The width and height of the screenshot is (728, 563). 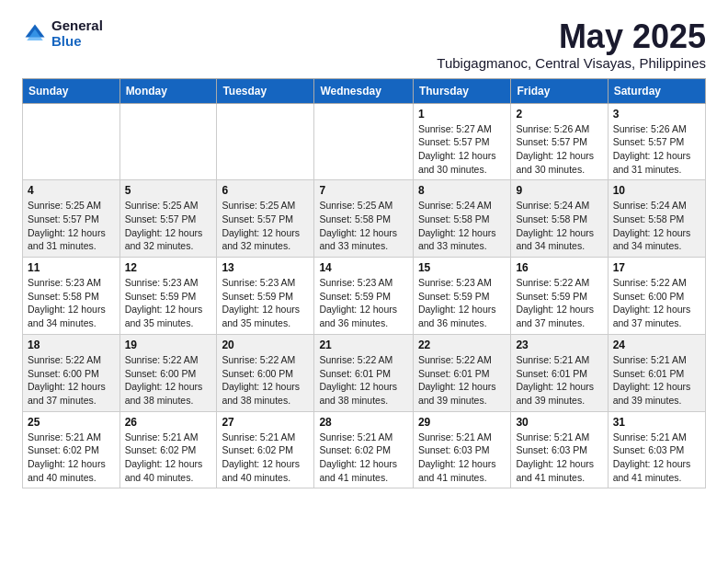 What do you see at coordinates (266, 90) in the screenshot?
I see `col-tuesday: Tuesday` at bounding box center [266, 90].